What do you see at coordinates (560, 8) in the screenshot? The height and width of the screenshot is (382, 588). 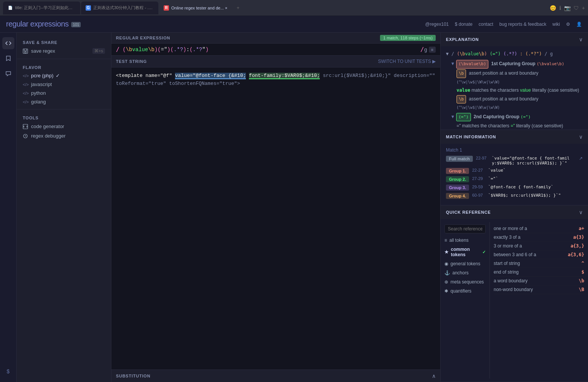 I see `browser-info-btn: ℹ` at bounding box center [560, 8].